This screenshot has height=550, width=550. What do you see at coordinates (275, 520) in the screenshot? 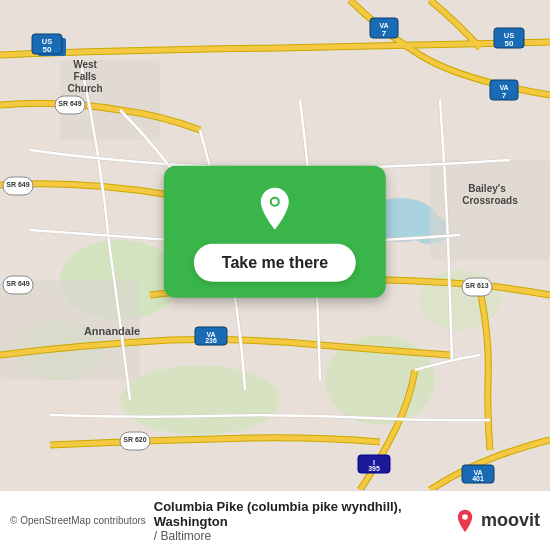
I see `bottom-bar: © OpenStreetMap contributors Columbia Pi…` at bounding box center [275, 520].